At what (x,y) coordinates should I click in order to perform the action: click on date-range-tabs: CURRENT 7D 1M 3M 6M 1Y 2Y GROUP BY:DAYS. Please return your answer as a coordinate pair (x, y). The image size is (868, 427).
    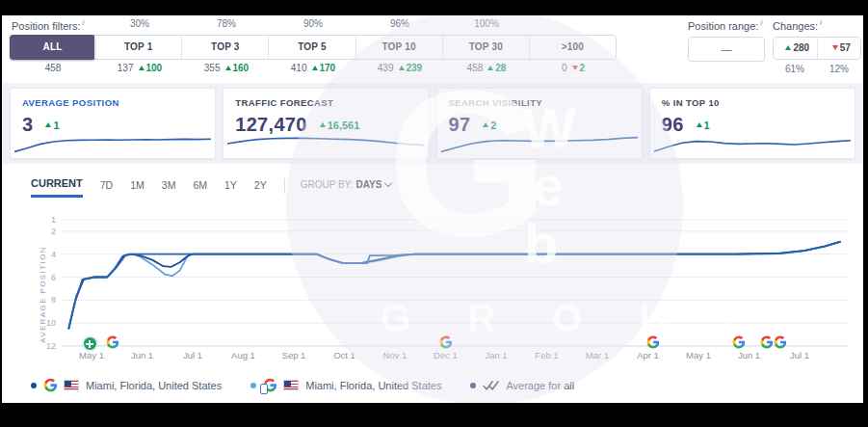
    Looking at the image, I should click on (211, 187).